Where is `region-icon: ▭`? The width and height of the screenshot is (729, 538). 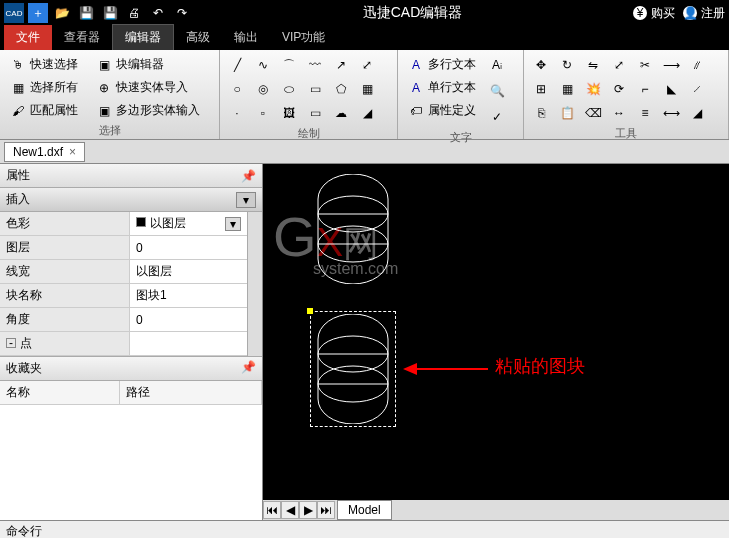 region-icon: ▭ is located at coordinates (315, 113).